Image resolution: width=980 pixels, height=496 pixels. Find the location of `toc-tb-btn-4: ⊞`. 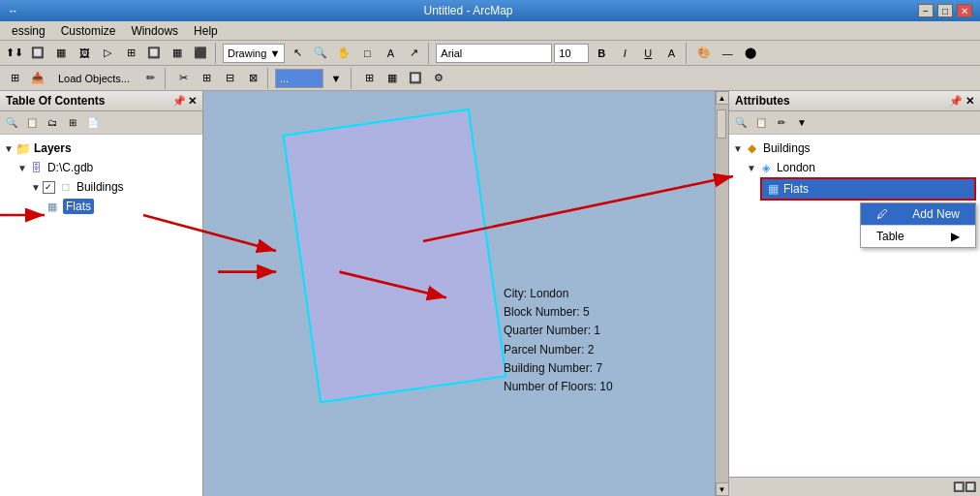

toc-tb-btn-4: ⊞ is located at coordinates (73, 123).